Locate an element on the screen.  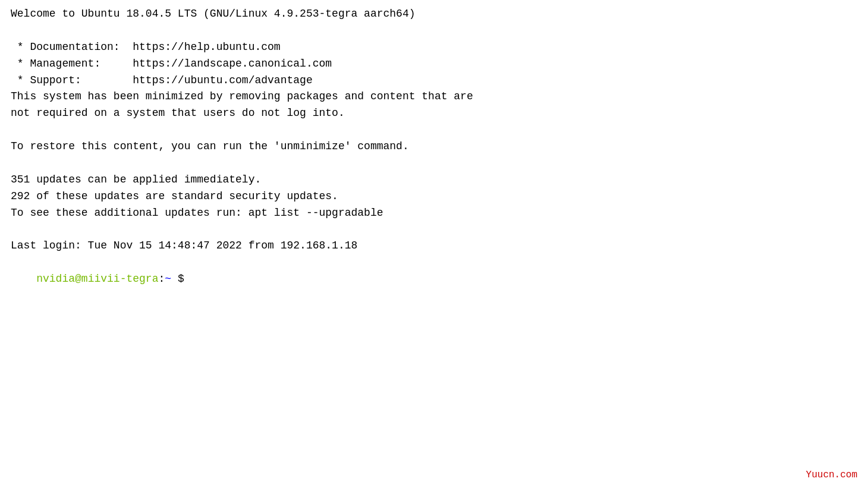
prompt-dollar is located at coordinates (175, 279).